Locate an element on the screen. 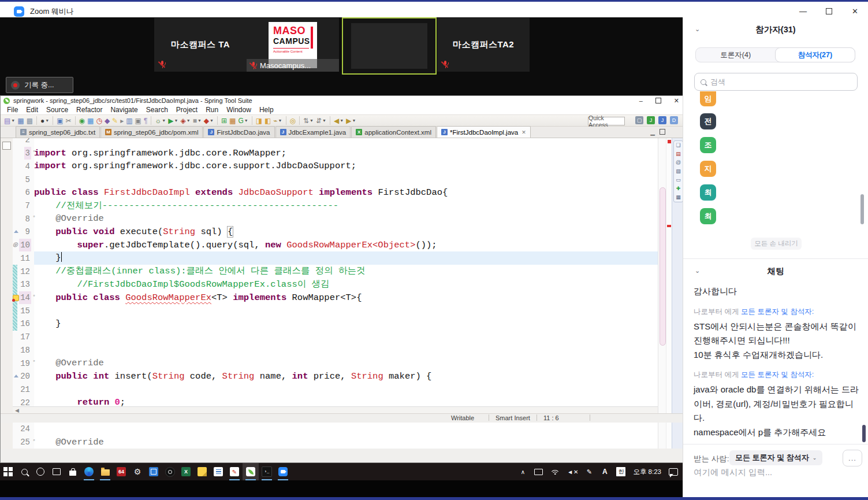 This screenshot has height=500, width=868. editor-tab-spring-step06-jdbc-txt: ≡spring_step06_jdbc.txt is located at coordinates (58, 132).